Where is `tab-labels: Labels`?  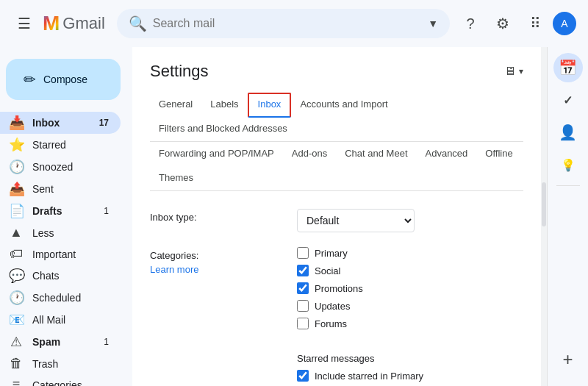
tab-labels: Labels is located at coordinates (224, 105).